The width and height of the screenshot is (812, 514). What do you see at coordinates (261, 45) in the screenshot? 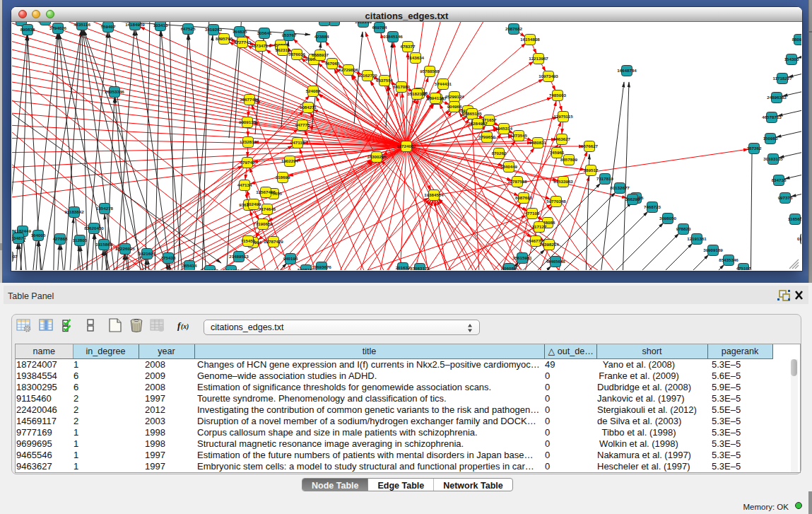
I see `svg-text: 48734714` at bounding box center [261, 45].